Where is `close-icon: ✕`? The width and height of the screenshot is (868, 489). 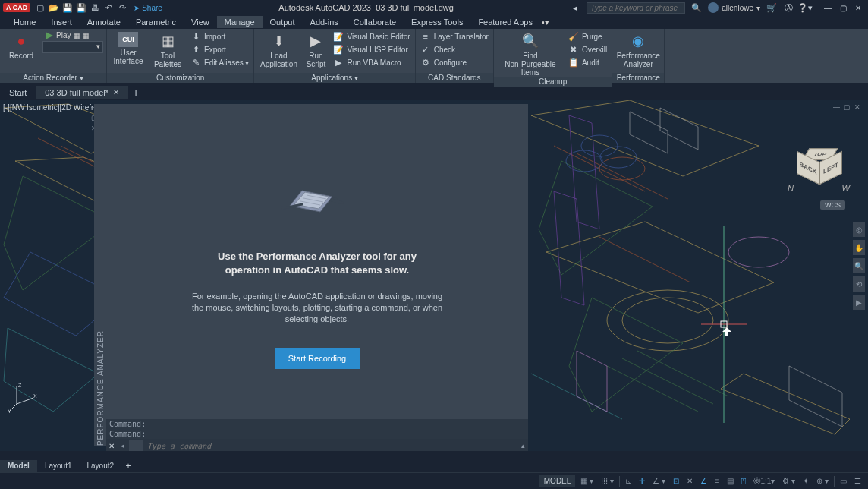
close-icon: ✕ is located at coordinates (116, 93).